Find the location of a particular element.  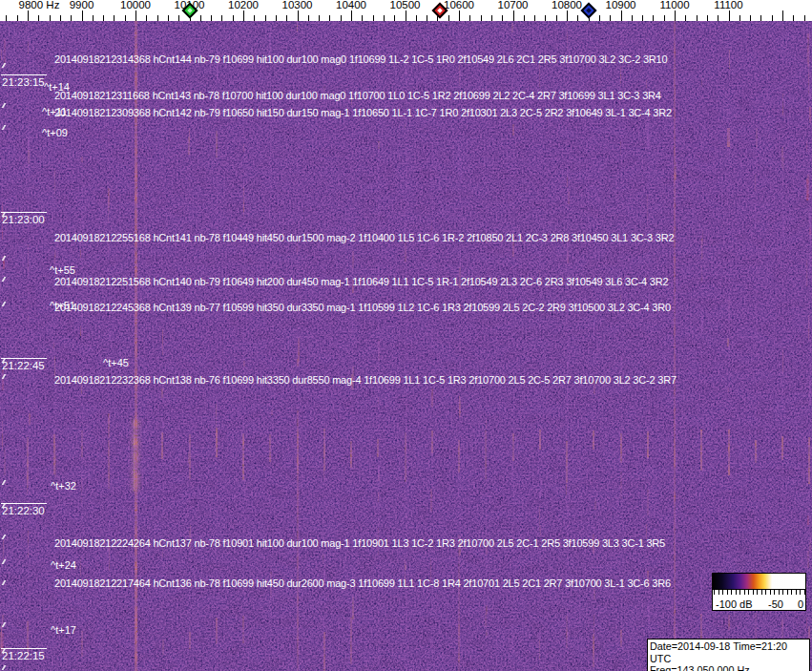

freq-label: 10700 is located at coordinates (513, 6).